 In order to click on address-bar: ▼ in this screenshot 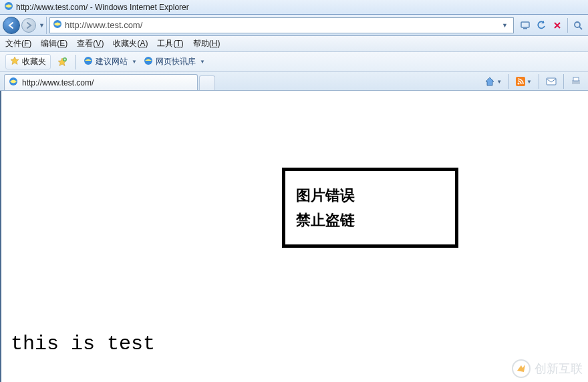, I will do `click(282, 25)`.